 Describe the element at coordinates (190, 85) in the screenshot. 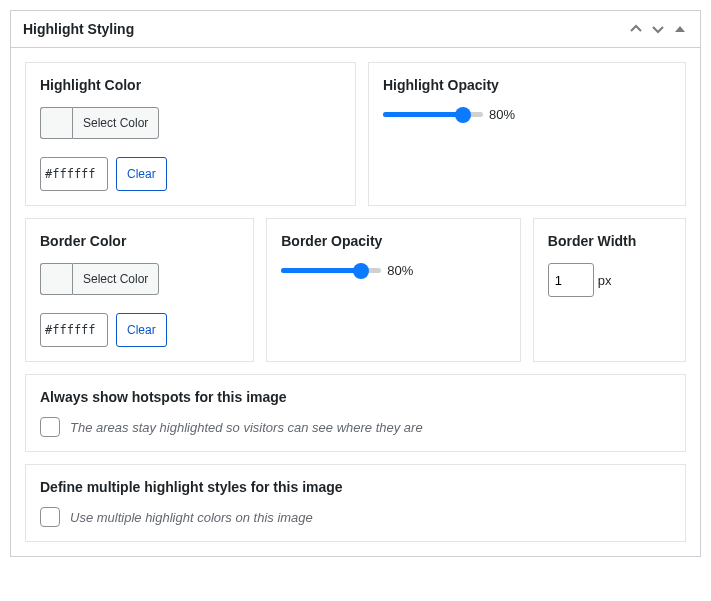

I see `highlight-color-title: Highlight Color` at that location.